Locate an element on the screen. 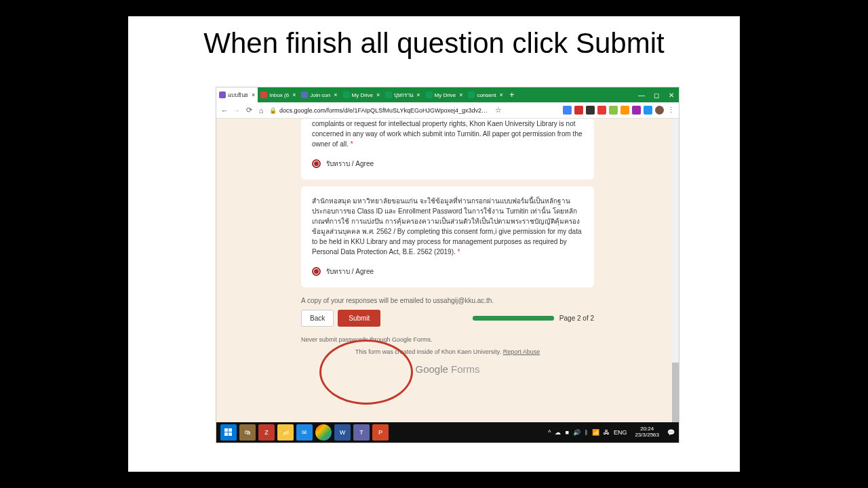  start-menu-icon is located at coordinates (229, 432).